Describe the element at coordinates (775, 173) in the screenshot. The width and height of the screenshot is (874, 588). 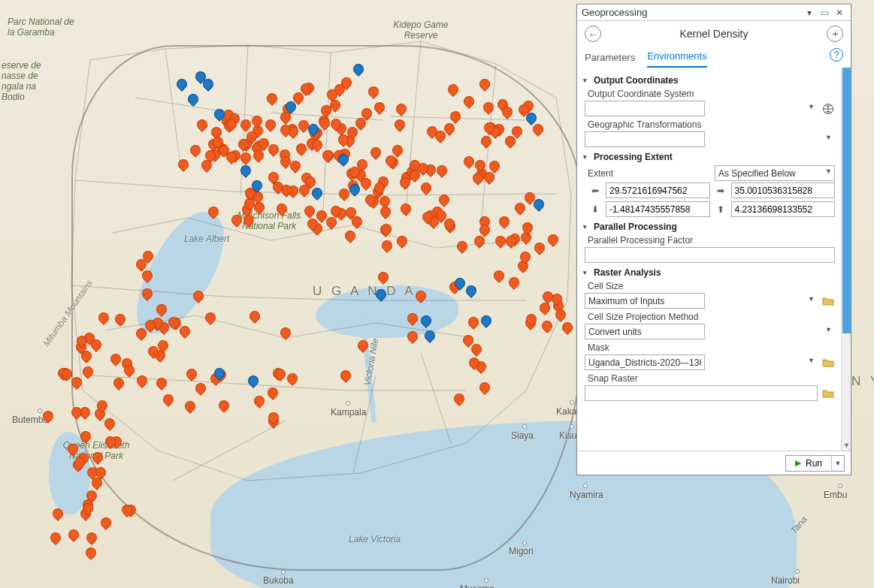
I see `extent-mode-select` at that location.